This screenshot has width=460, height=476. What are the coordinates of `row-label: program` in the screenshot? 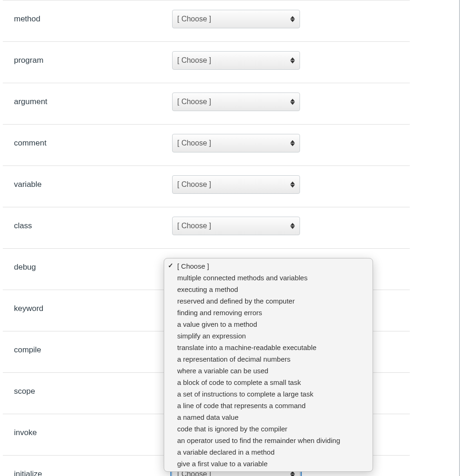 It's located at (93, 58).